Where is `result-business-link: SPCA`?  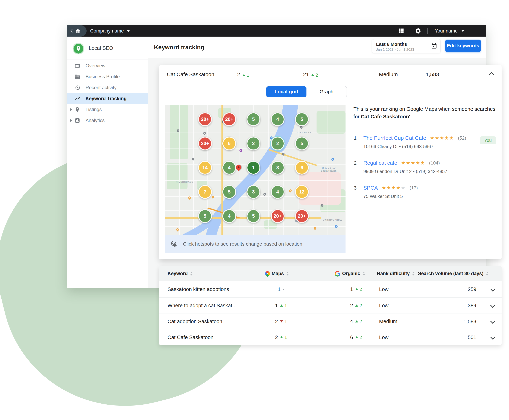 result-business-link: SPCA is located at coordinates (371, 188).